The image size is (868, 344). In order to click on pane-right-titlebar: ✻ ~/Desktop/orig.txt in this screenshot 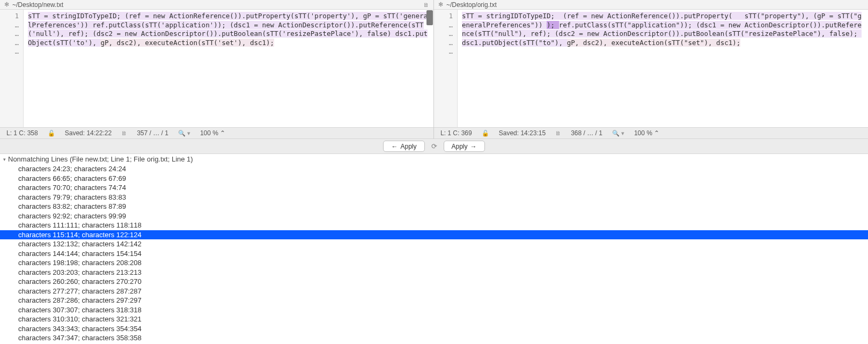, I will do `click(651, 5)`.